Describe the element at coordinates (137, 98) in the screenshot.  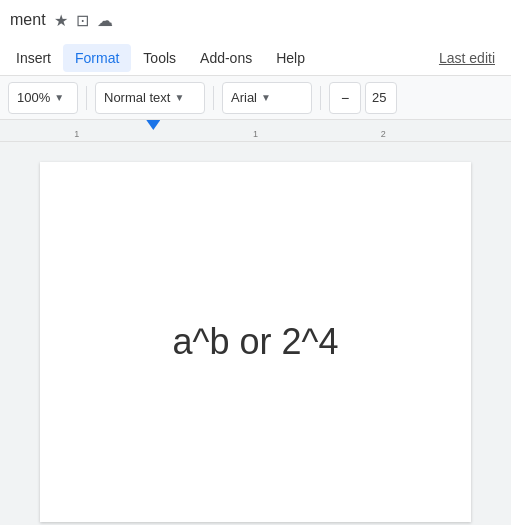
I see `text-style-value: Normal text` at that location.